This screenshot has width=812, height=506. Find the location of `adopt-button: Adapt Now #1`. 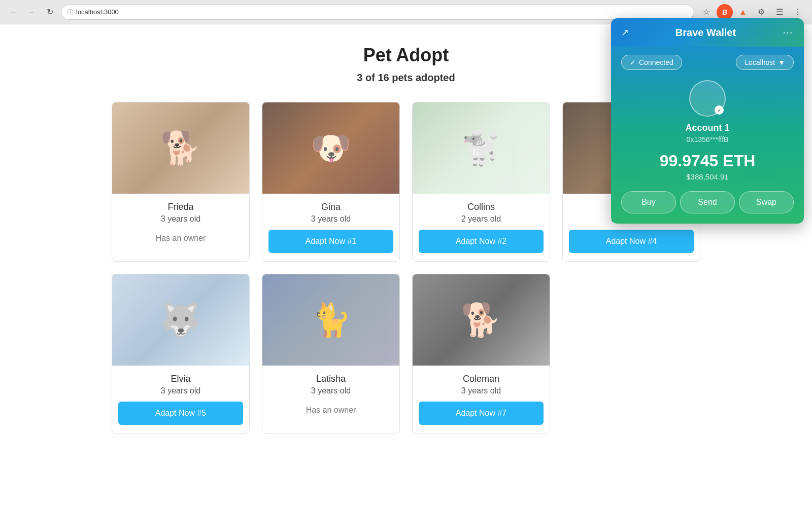

adopt-button: Adapt Now #1 is located at coordinates (331, 241).